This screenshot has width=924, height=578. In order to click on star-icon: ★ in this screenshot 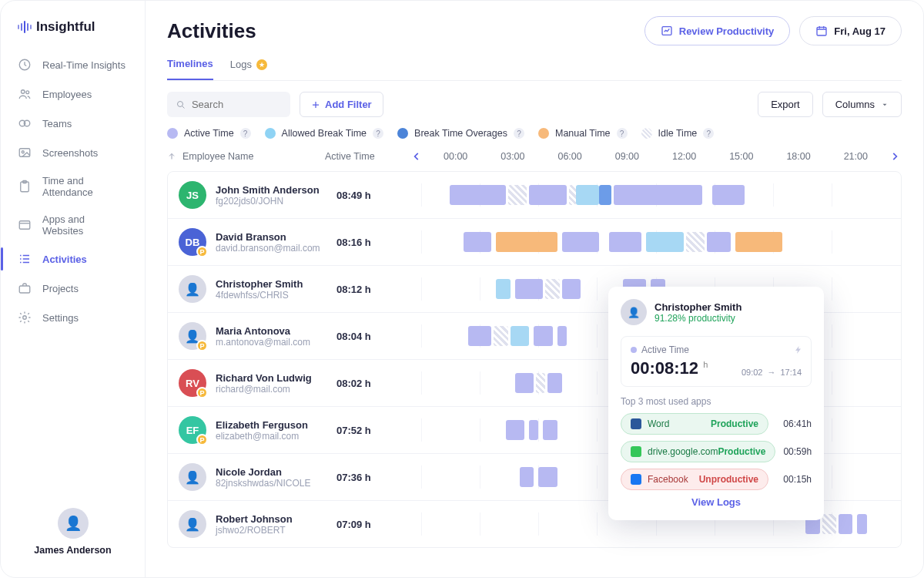, I will do `click(262, 65)`.